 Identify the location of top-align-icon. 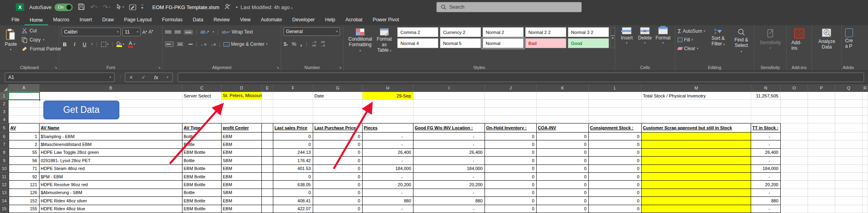
(168, 32).